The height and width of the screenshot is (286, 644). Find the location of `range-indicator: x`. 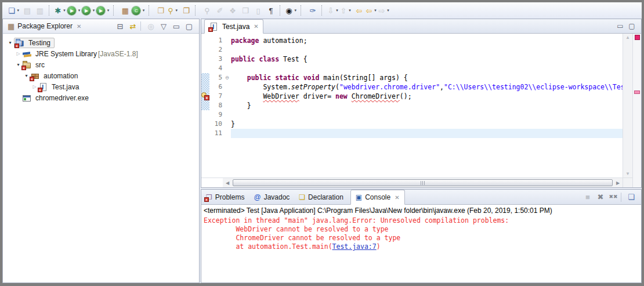

range-indicator: x is located at coordinates (205, 96).